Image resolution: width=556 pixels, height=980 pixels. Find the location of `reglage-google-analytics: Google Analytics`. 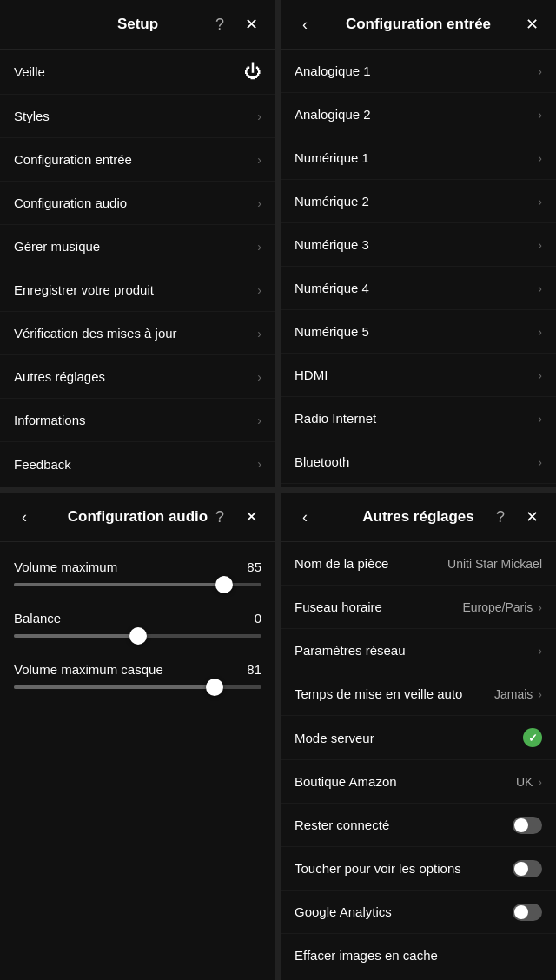

reglage-google-analytics: Google Analytics is located at coordinates (419, 912).